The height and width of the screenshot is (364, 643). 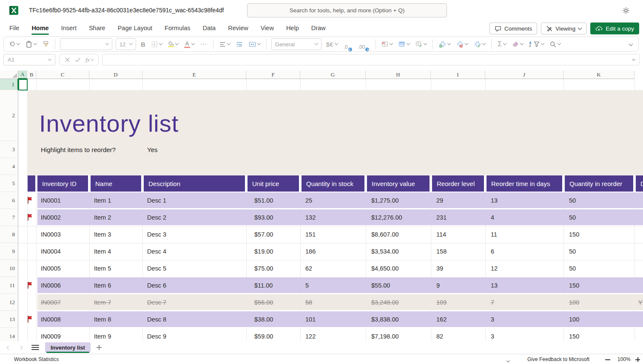 What do you see at coordinates (51, 251) in the screenshot?
I see `table-cell: IN0004` at bounding box center [51, 251].